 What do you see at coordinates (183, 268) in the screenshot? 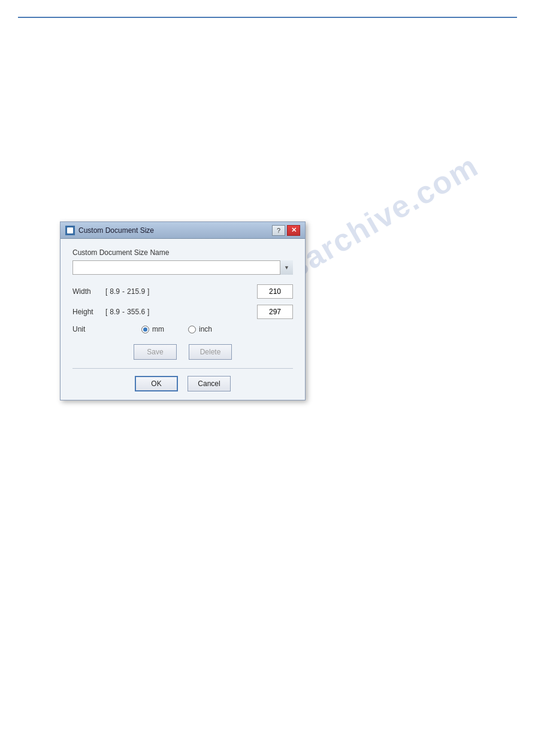
I see `name-input` at bounding box center [183, 268].